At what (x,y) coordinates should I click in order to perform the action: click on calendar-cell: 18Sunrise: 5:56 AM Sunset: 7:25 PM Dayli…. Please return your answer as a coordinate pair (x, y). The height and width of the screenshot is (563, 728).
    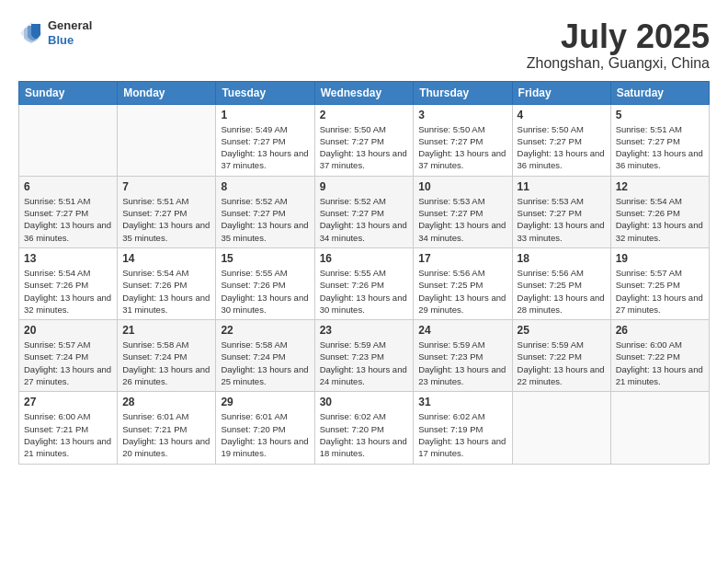
    Looking at the image, I should click on (561, 283).